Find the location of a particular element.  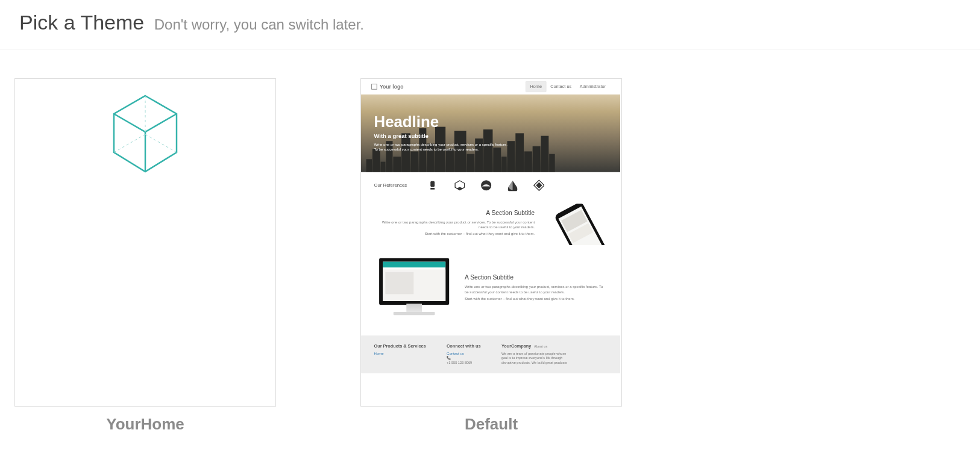

ref-hex-icon is located at coordinates (459, 186).